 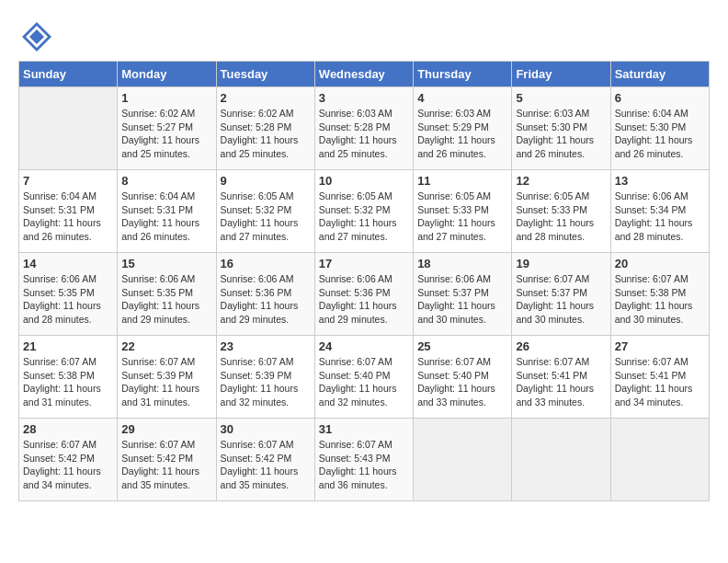 What do you see at coordinates (364, 75) in the screenshot?
I see `column-header-wednesday: Wednesday` at bounding box center [364, 75].